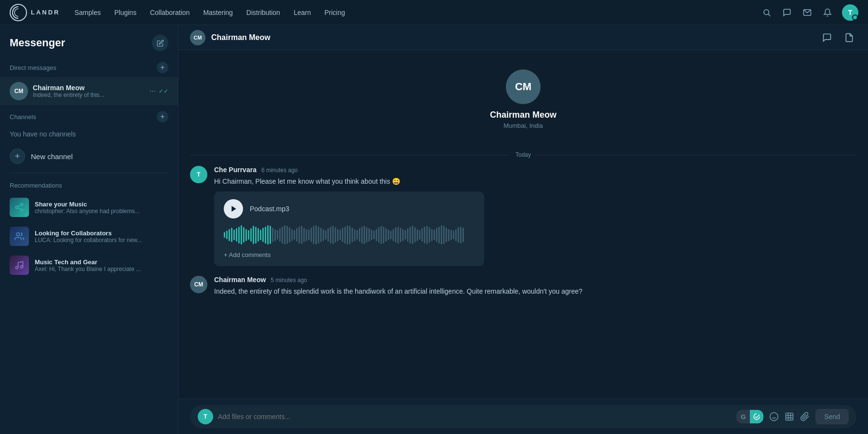  I want to click on day-line-right, so click(696, 155).